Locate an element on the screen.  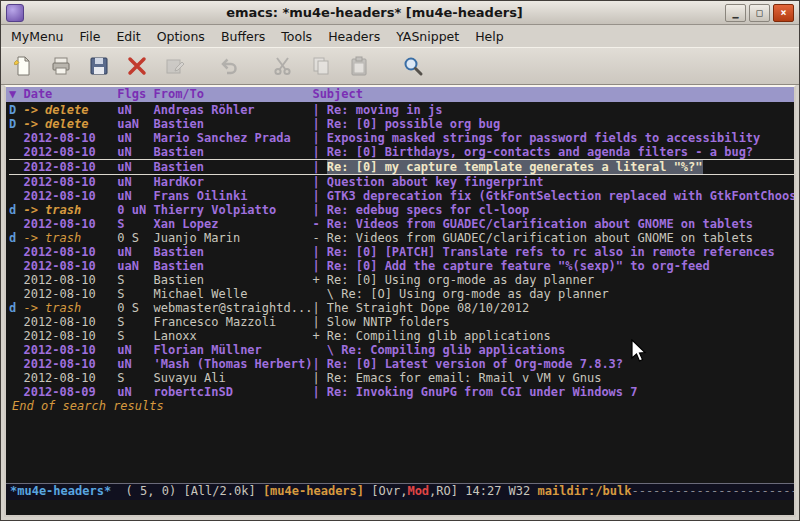
column-from: From/To is located at coordinates (232, 94).